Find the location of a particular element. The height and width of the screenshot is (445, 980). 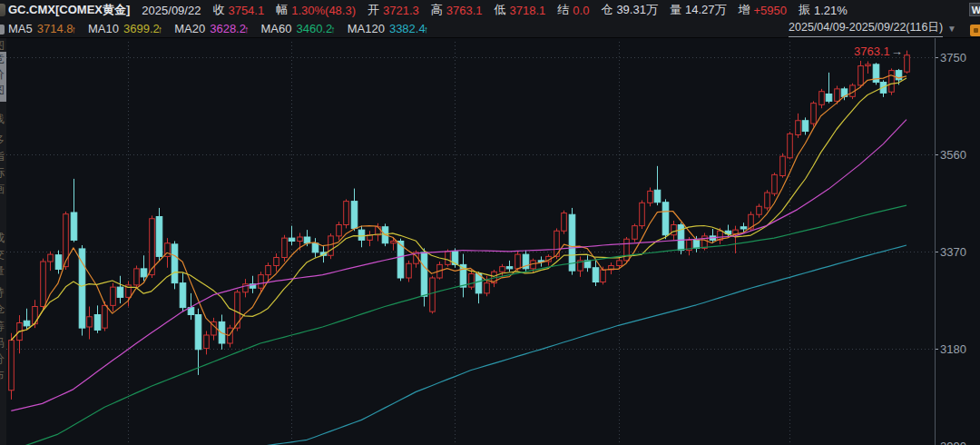

field-change: 幅1.30%(48.3) is located at coordinates (316, 10).